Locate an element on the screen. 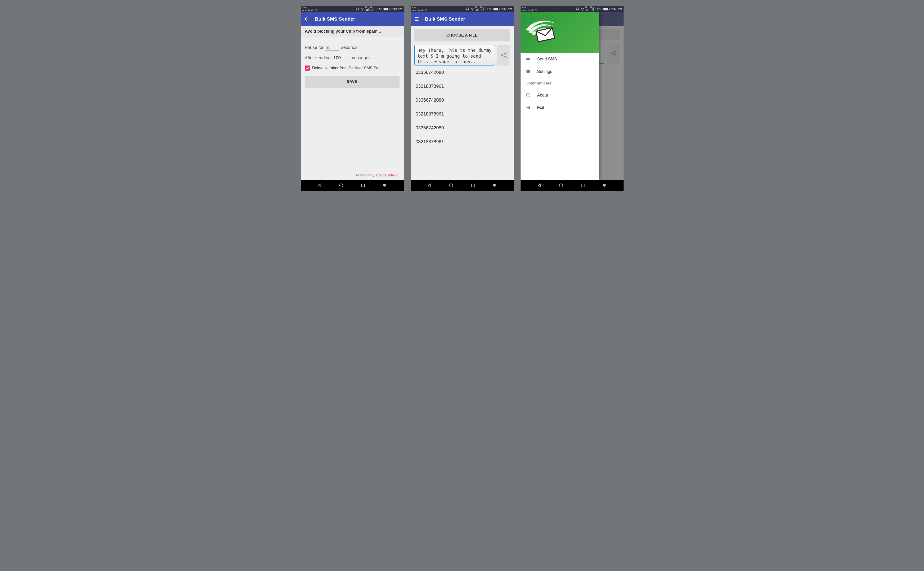  drawer-header is located at coordinates (560, 32).